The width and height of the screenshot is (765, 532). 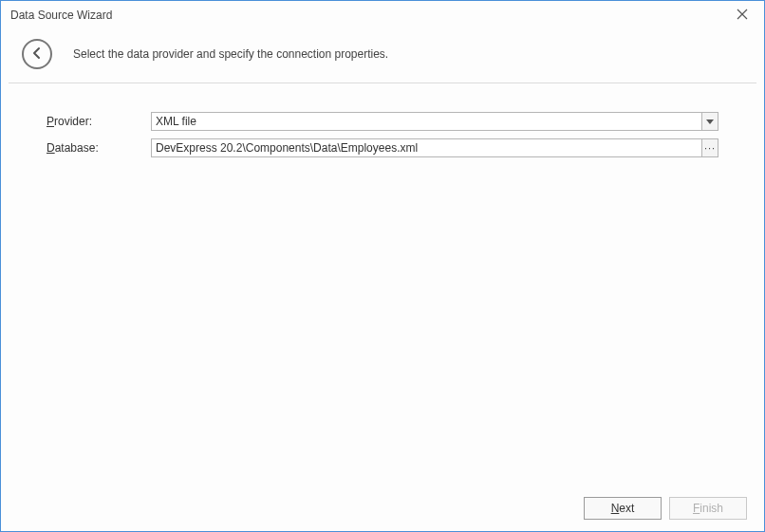 I want to click on back-button, so click(x=37, y=54).